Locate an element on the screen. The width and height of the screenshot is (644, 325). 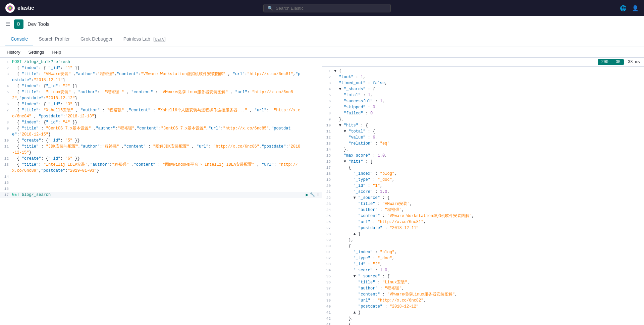
resp-num-8: 8 is located at coordinates (328, 113).